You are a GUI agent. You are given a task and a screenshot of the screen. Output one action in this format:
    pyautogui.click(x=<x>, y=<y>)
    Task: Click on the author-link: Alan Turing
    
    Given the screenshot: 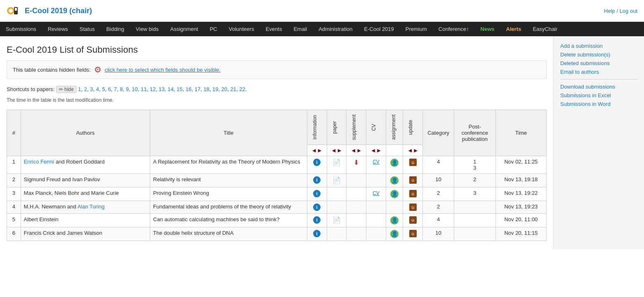 What is the action you would take?
    pyautogui.click(x=91, y=207)
    